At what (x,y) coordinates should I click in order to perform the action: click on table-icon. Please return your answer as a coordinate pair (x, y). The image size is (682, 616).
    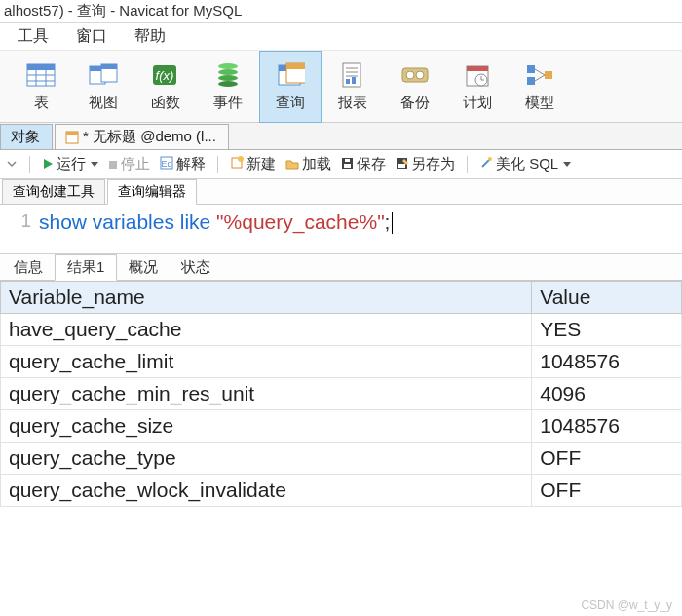
    Looking at the image, I should click on (41, 75).